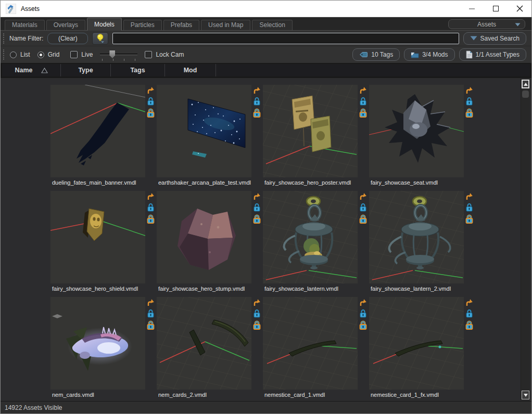 The width and height of the screenshot is (532, 414). I want to click on asset-tile-fairy-showcase-hero-stump-vmdl: fairy_showcase_hero_stump.vmdl, so click(210, 244).